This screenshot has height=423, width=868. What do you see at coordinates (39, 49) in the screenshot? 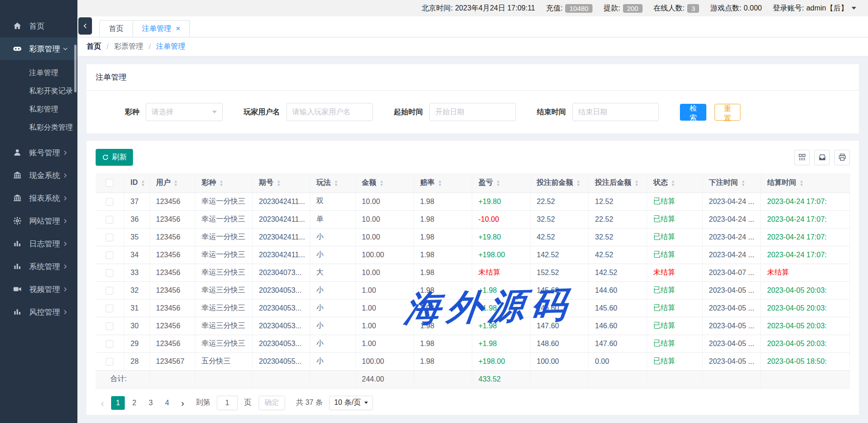
I see `sidebar-item-lottery: 彩票管理` at bounding box center [39, 49].